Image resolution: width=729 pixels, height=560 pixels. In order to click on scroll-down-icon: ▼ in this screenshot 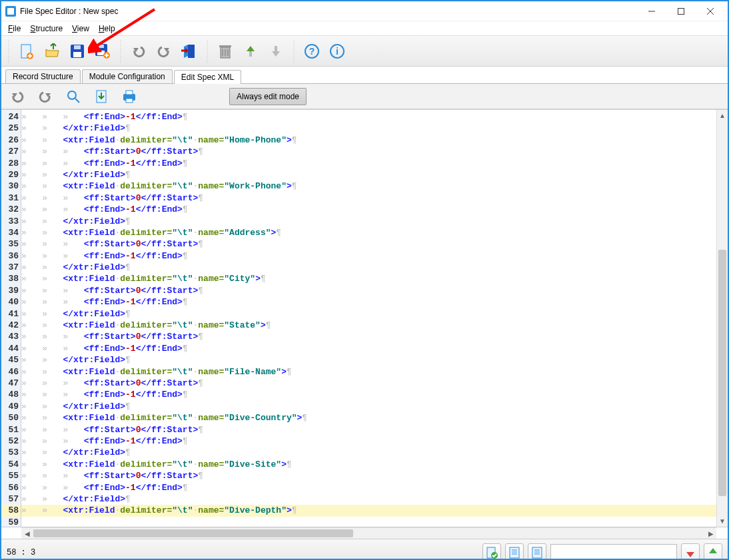, I will do `click(722, 521)`.